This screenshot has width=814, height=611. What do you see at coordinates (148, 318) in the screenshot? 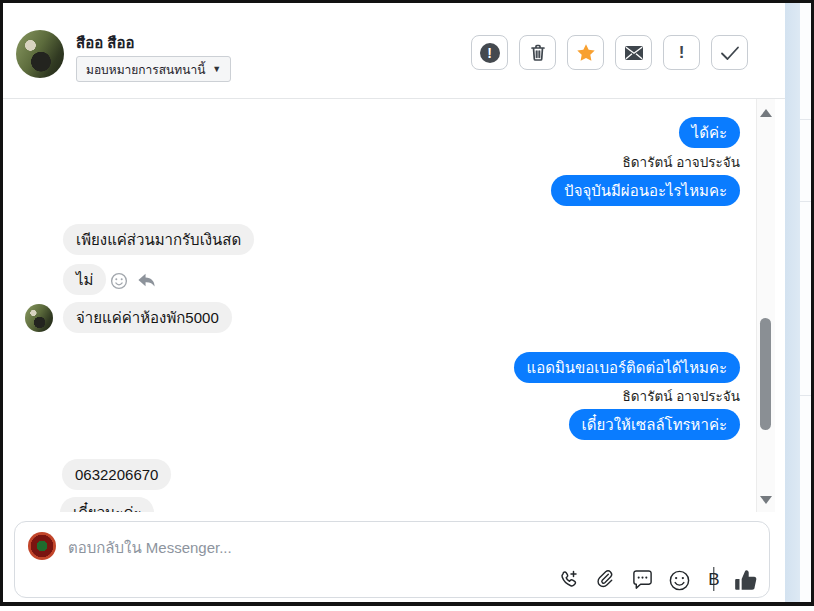
I see `message-bubble-incoming: จ่ายแค่ค่าห้องพัก5000` at bounding box center [148, 318].